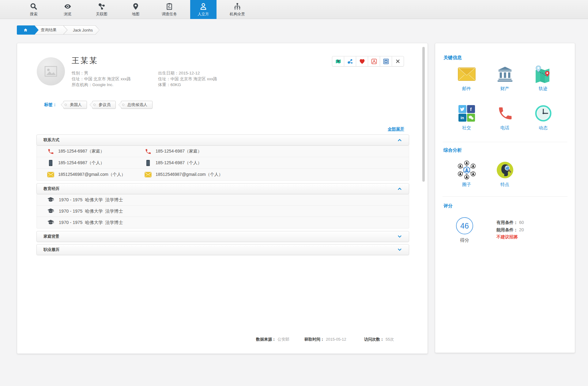 This screenshot has width=588, height=386. I want to click on panel-divider, so click(505, 142).